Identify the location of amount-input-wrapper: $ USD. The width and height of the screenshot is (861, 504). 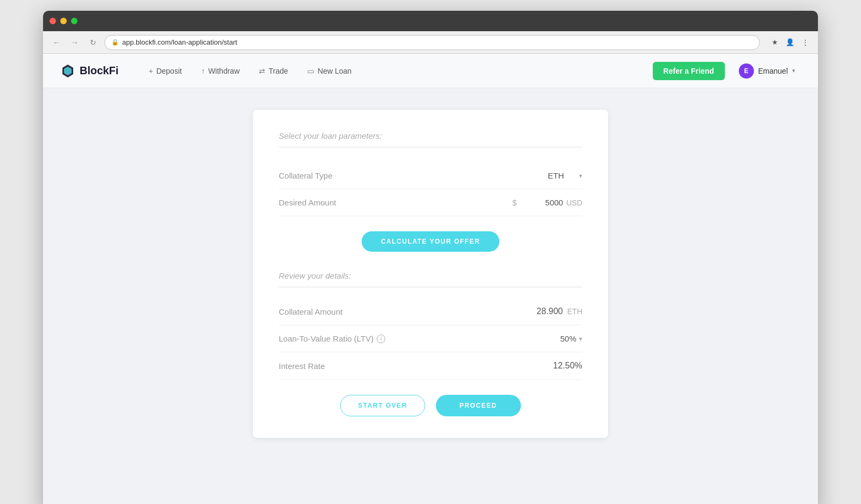
(547, 202).